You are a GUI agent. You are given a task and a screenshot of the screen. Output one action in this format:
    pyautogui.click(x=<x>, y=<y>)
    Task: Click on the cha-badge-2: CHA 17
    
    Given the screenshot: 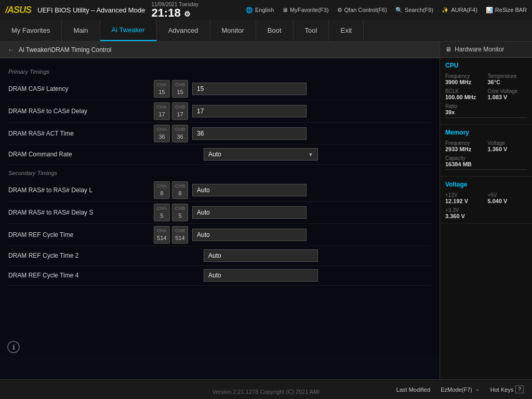 What is the action you would take?
    pyautogui.click(x=162, y=111)
    